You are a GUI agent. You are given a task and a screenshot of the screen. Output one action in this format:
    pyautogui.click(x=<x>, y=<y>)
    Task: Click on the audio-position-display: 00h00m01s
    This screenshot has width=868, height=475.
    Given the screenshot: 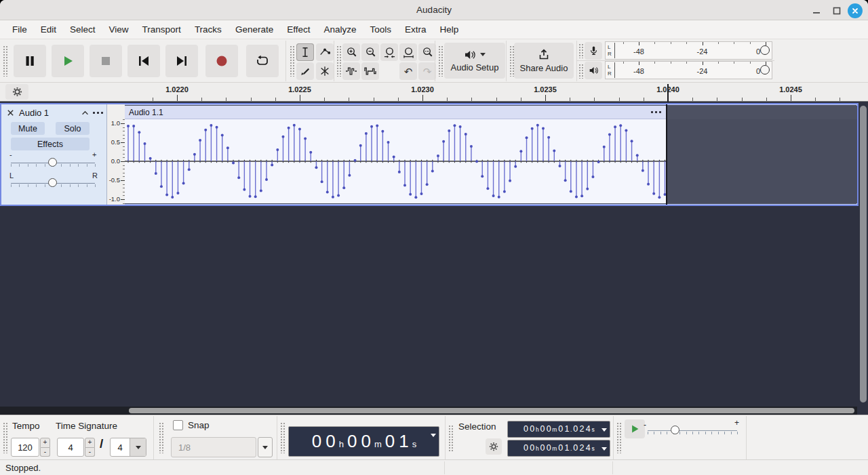 What is the action you would take?
    pyautogui.click(x=363, y=442)
    